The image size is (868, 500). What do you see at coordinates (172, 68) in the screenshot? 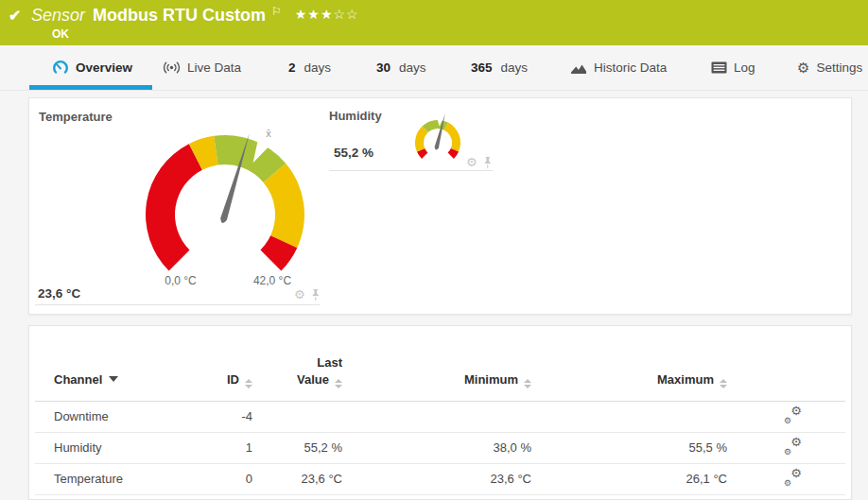
I see `broadcast-icon` at bounding box center [172, 68].